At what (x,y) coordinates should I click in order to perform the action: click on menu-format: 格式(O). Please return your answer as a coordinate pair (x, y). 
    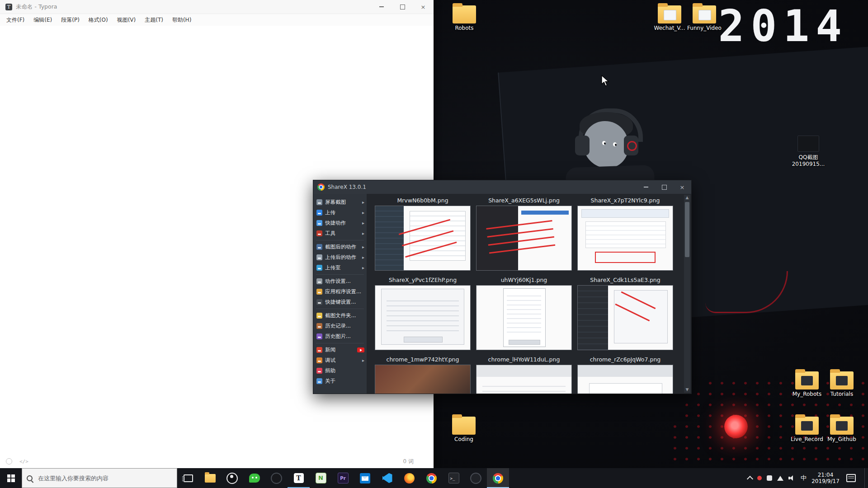
    Looking at the image, I should click on (99, 20).